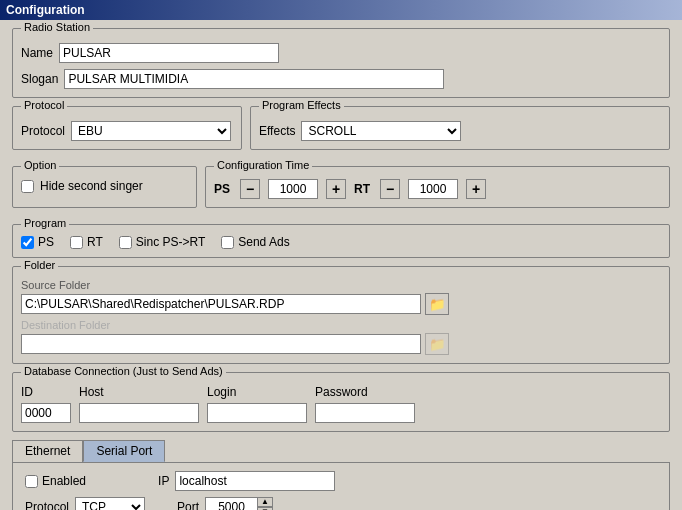 This screenshot has width=682, height=510. I want to click on db-connection-group: Database Connection (Just to Send Ads) I…, so click(341, 402).